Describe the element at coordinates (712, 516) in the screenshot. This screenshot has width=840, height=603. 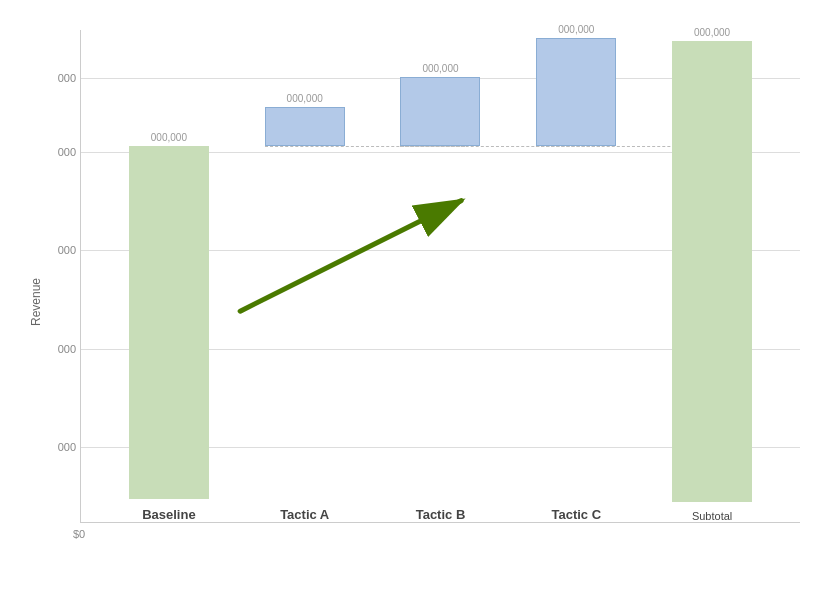
I see `x-label-subtotal: Subtotal` at that location.